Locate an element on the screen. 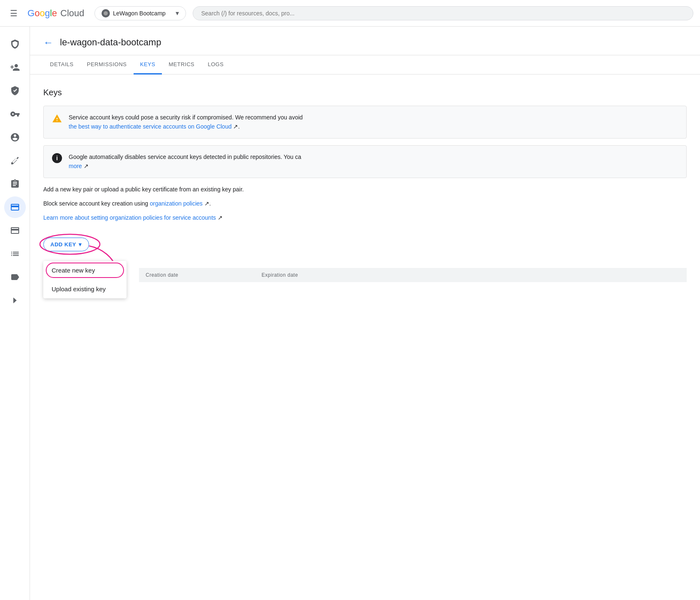 This screenshot has height=600, width=700. page-header: ← le-wagon-data-bootcamp is located at coordinates (365, 41).